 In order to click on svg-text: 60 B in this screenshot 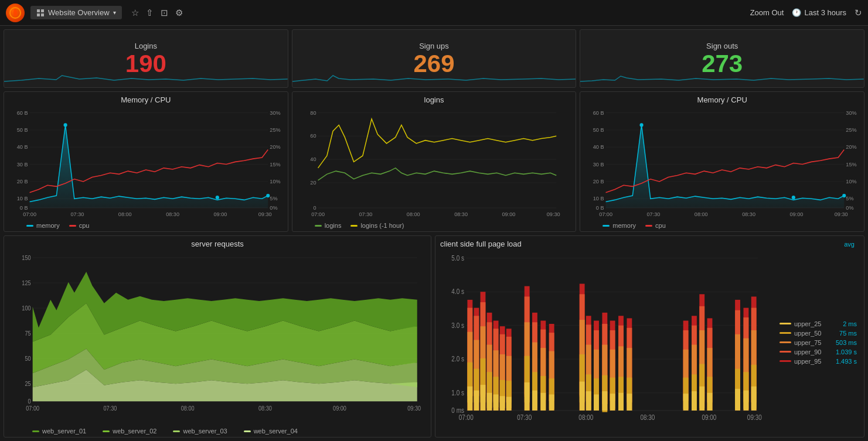, I will do `click(599, 113)`.